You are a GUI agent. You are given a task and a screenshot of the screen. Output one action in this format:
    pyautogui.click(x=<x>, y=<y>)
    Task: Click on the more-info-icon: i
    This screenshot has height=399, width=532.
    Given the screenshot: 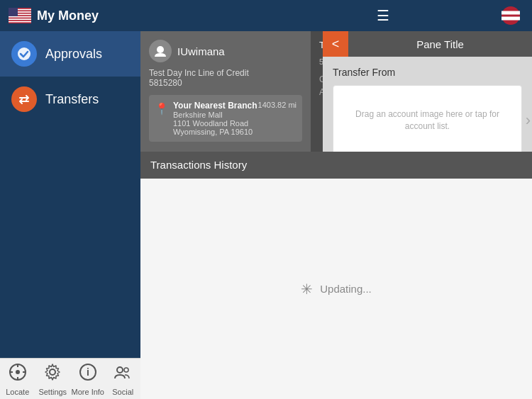 What is the action you would take?
    pyautogui.click(x=88, y=374)
    